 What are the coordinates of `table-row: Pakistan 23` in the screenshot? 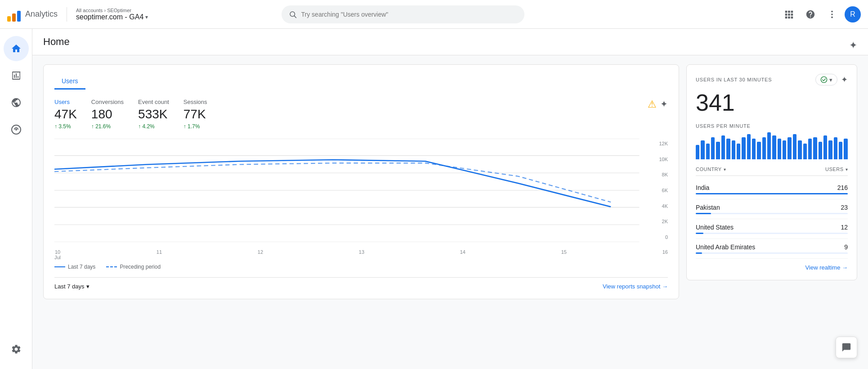 It's located at (772, 209).